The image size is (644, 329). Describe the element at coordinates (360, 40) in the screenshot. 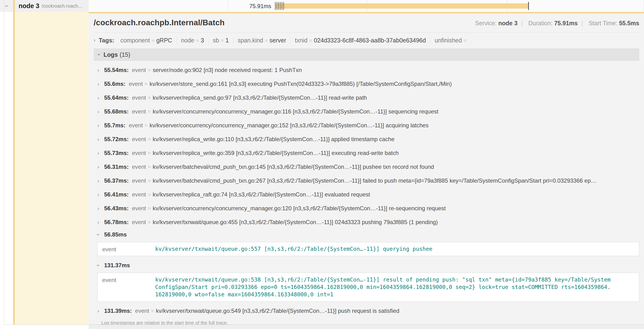

I see `tag-item: txnid=024d3323-6c8f-4863-aa8b-37ab0e6349…` at that location.